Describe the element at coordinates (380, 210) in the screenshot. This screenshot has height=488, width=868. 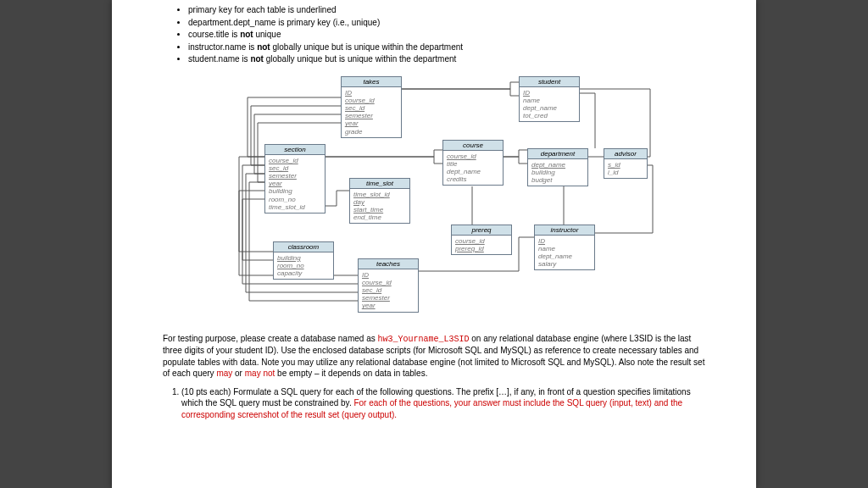
I see `entity-attr: start_time` at that location.